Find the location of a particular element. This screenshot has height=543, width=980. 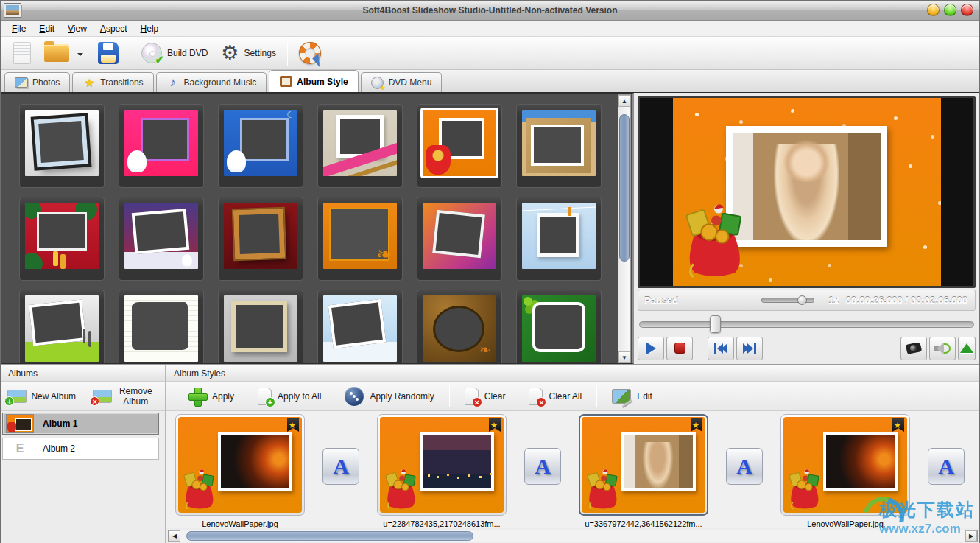

next-slide-button is located at coordinates (750, 348).